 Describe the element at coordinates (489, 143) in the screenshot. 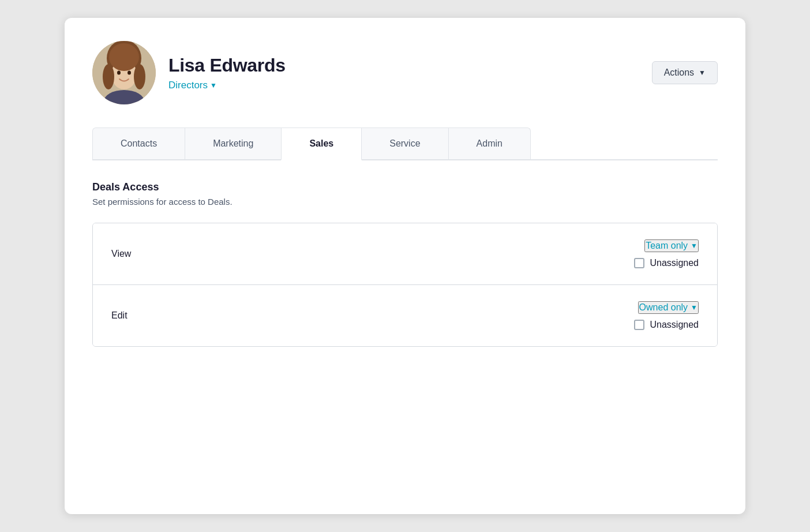

I see `tab-admin: Admin` at that location.